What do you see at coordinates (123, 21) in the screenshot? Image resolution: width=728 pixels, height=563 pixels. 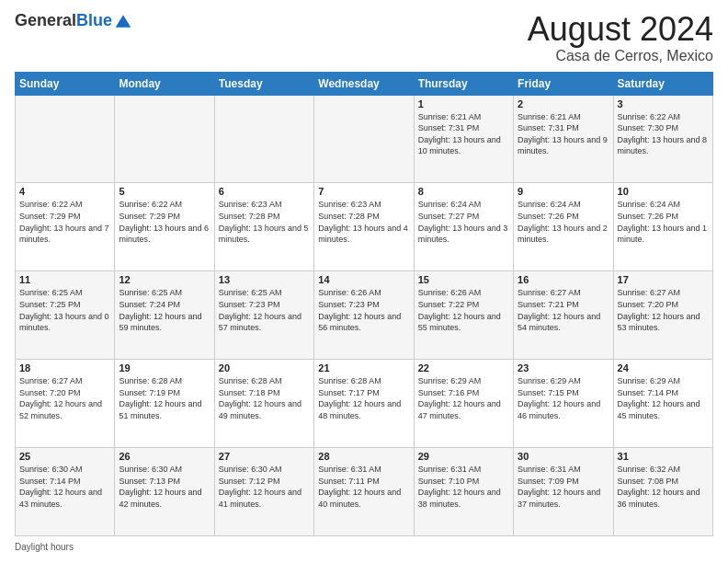 I see `logo-icon` at bounding box center [123, 21].